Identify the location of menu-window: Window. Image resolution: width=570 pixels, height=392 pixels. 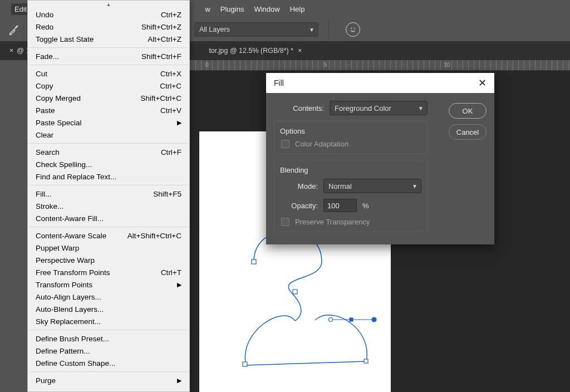
(267, 9).